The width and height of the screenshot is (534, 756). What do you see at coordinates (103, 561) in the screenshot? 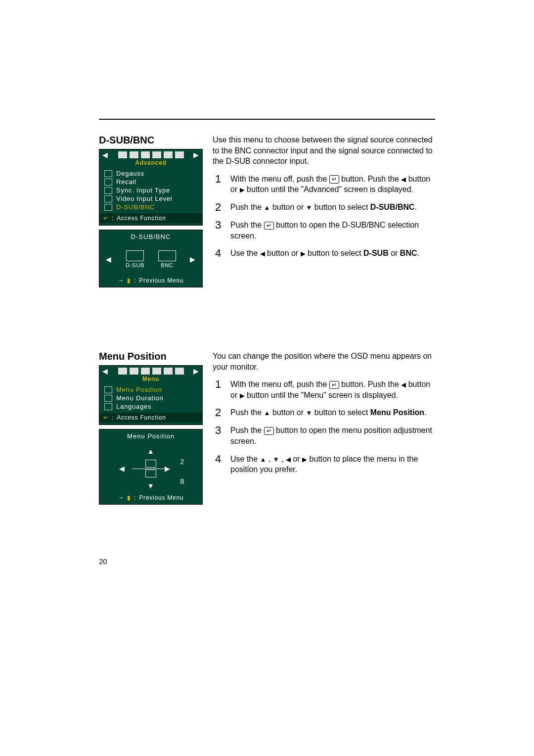
I see `page-number: 20` at bounding box center [103, 561].